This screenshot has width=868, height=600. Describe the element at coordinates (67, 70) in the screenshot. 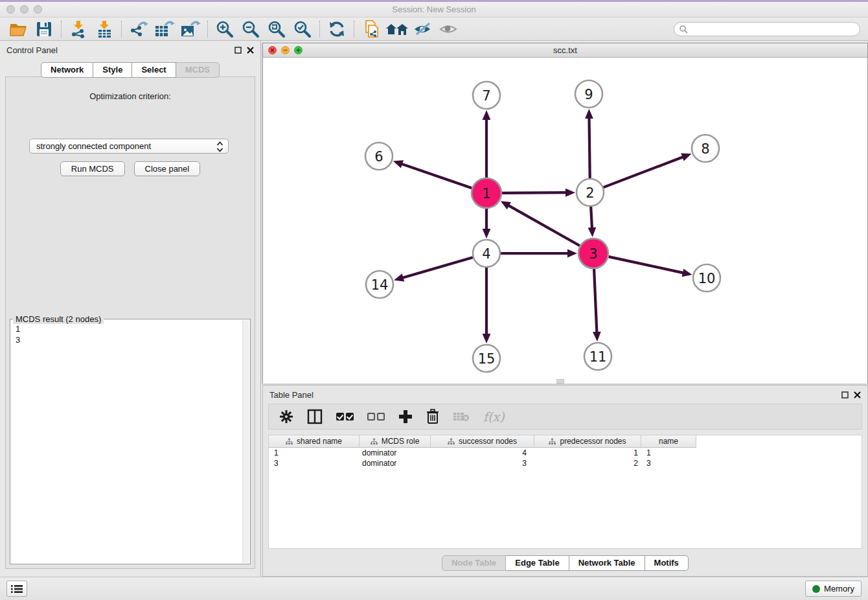

I see `tab-network: Network` at that location.